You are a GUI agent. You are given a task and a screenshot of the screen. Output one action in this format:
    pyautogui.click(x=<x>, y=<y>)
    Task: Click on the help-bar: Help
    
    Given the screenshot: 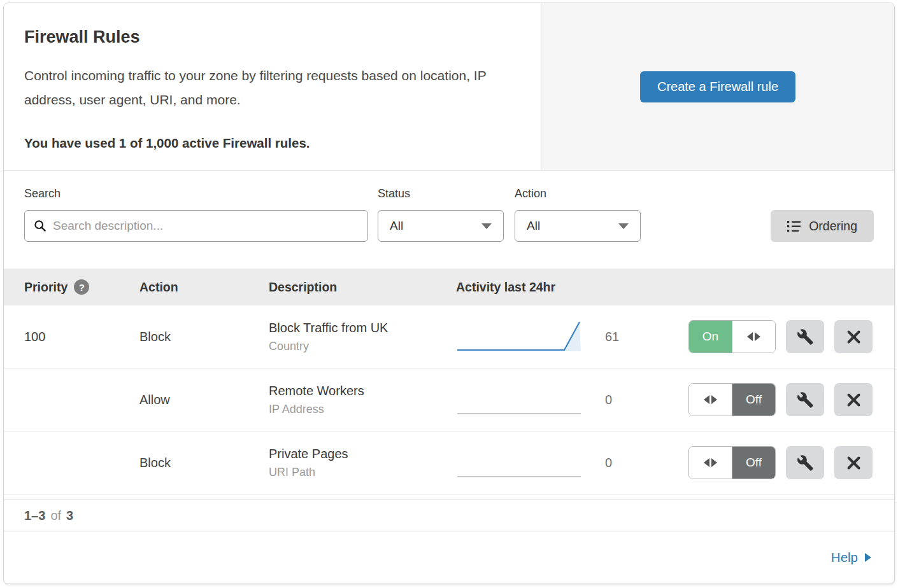 What is the action you would take?
    pyautogui.click(x=449, y=557)
    